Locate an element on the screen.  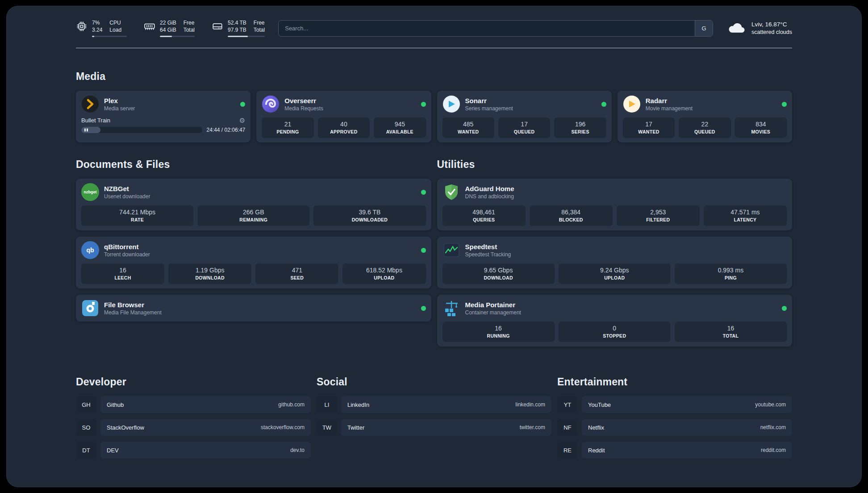
bookmark-name: YouTube is located at coordinates (599, 405).